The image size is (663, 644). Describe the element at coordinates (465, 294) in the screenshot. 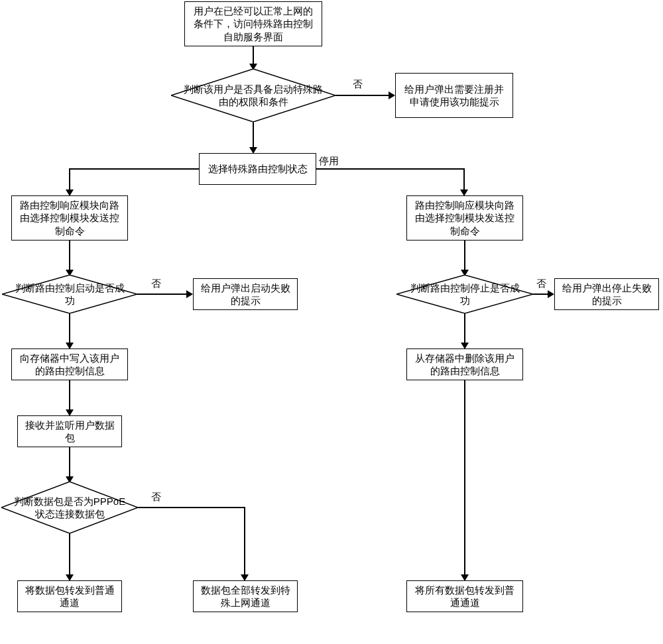

I see `check-stop-text: 判断路由控制停止是否成功` at that location.